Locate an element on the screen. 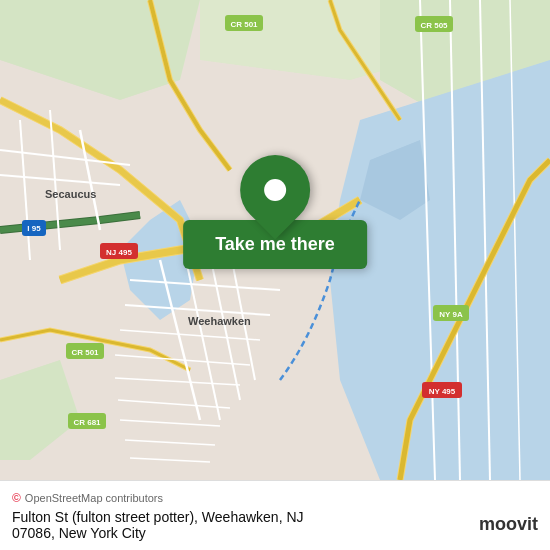  bottom-bar: © OpenStreetMap contributors Fulton St (… is located at coordinates (275, 515).